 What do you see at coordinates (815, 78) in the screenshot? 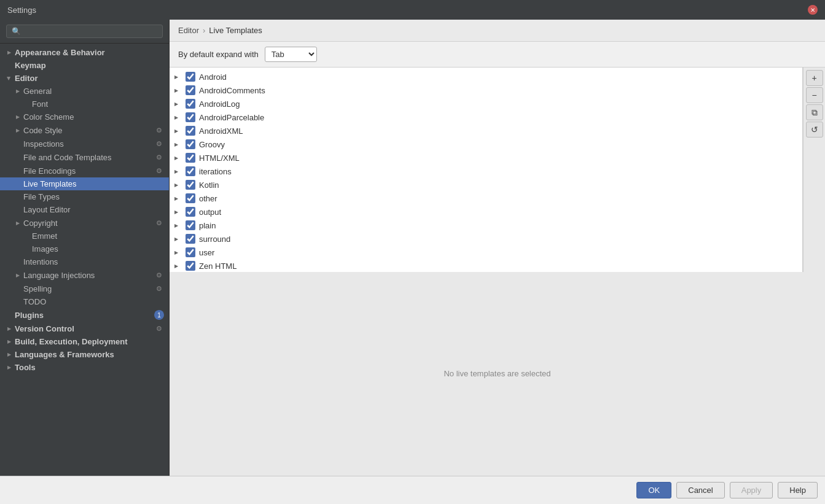
I see `add-button: +` at bounding box center [815, 78].